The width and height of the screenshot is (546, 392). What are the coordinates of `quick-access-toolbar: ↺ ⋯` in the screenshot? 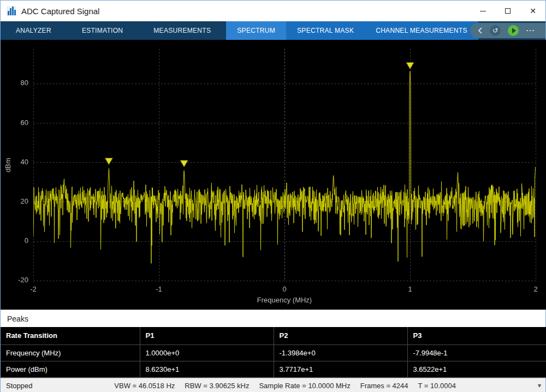 It's located at (508, 31).